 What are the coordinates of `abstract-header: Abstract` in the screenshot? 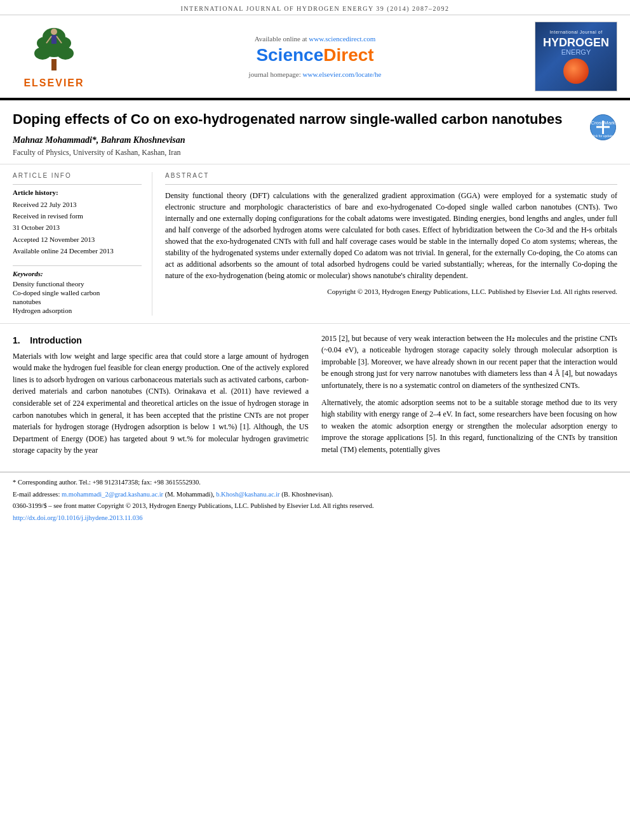 It's located at (391, 175).